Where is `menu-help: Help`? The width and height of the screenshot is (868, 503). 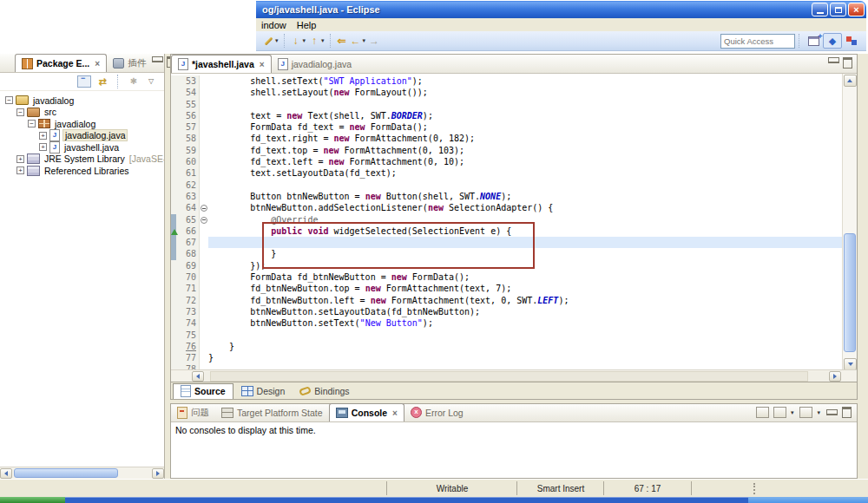 menu-help: Help is located at coordinates (307, 25).